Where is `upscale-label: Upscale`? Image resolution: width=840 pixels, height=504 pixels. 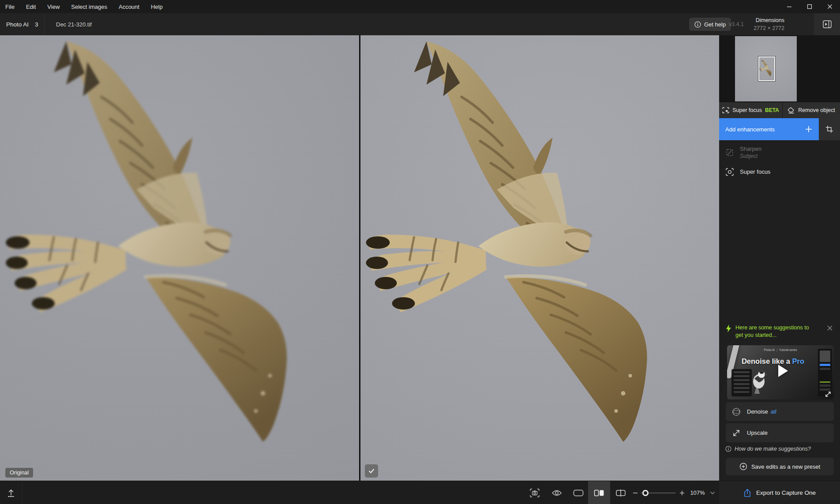 upscale-label: Upscale is located at coordinates (757, 433).